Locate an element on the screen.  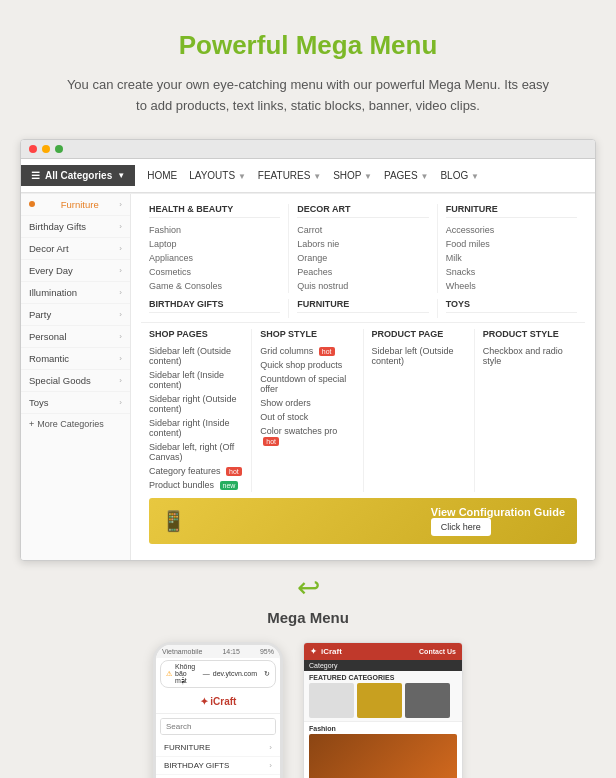
phone-search-input is located at coordinates (218, 726).